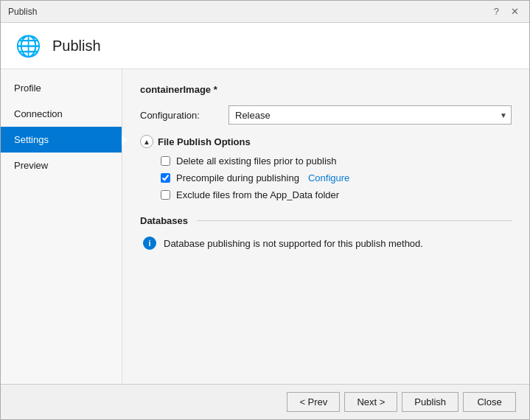 This screenshot has width=530, height=420. Describe the element at coordinates (164, 221) in the screenshot. I see `databases-title: Databases` at that location.